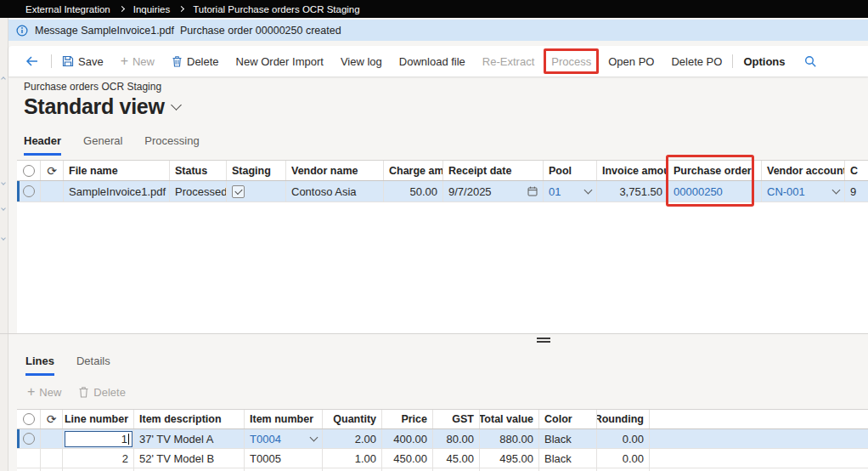  Describe the element at coordinates (284, 439) in the screenshot. I see `cell-item-number: T0004` at that location.